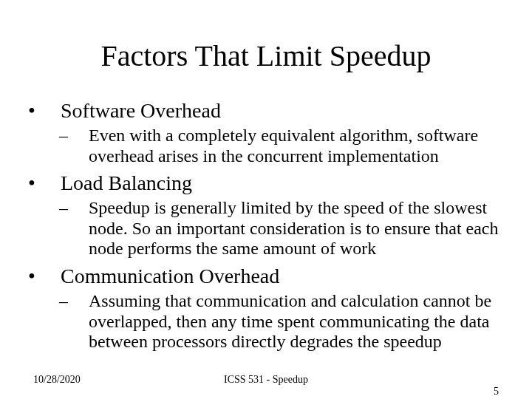 The image size is (532, 399). Describe the element at coordinates (266, 380) in the screenshot. I see `slide-footer: 10/28/2020 ICSS 531 - Speedup 5` at that location.